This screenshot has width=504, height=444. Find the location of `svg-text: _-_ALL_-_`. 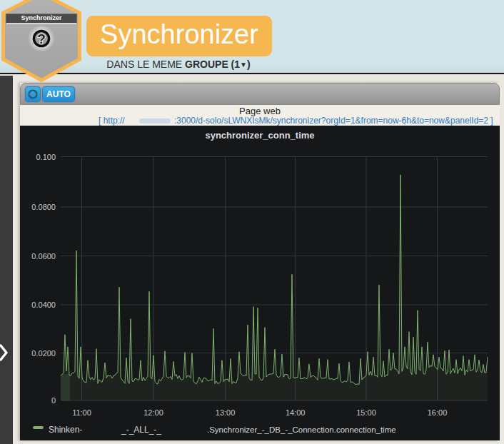

svg-text: _-_ALL_-_ is located at coordinates (141, 430).